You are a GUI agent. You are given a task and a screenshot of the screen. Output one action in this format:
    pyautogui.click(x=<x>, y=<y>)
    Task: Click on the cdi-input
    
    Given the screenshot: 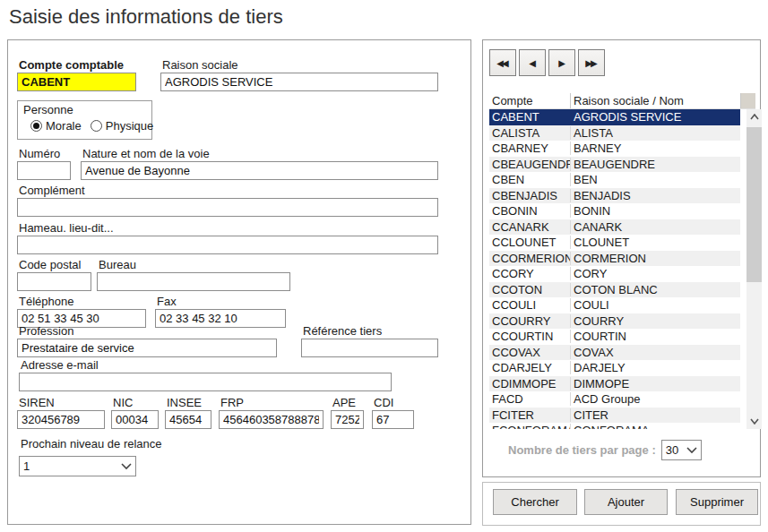 What is the action you would take?
    pyautogui.click(x=393, y=419)
    